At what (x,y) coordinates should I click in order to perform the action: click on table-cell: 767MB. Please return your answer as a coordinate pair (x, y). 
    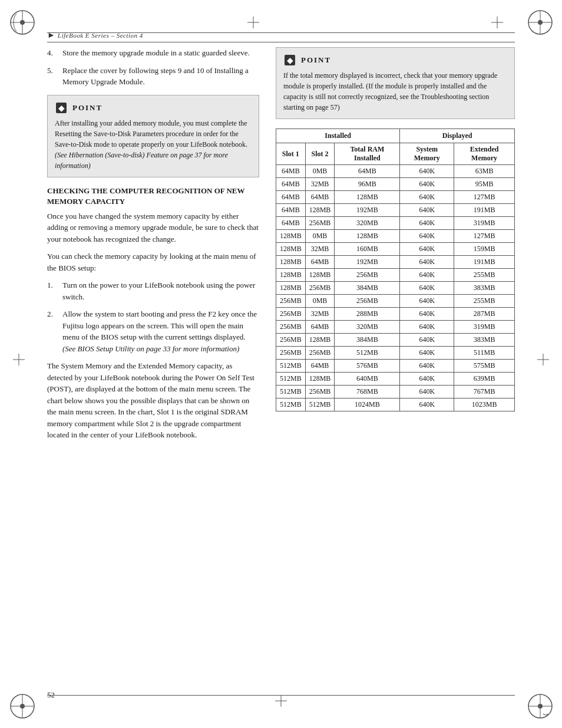
    Looking at the image, I should click on (484, 392).